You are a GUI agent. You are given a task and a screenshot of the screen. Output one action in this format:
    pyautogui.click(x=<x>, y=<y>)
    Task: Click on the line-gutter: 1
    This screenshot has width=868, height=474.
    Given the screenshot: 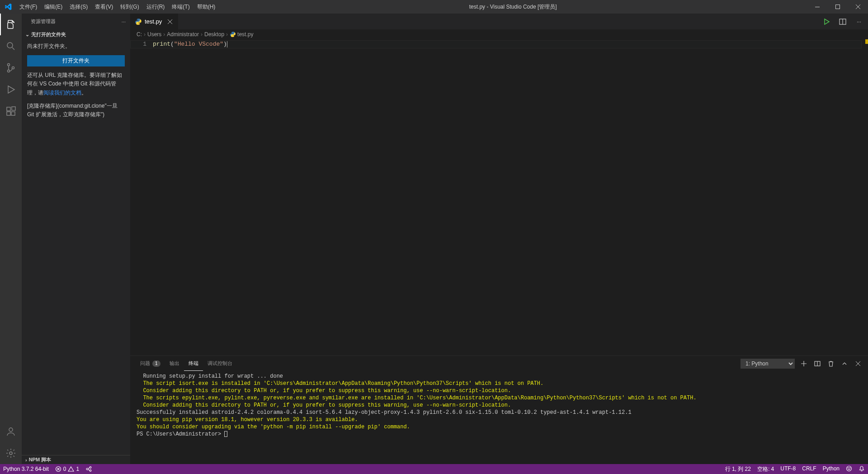 What is the action you would take?
    pyautogui.click(x=142, y=197)
    